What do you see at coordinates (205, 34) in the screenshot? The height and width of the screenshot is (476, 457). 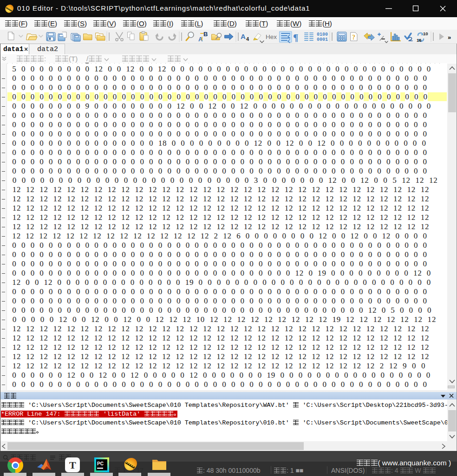 I see `svg-text: B` at bounding box center [205, 34].